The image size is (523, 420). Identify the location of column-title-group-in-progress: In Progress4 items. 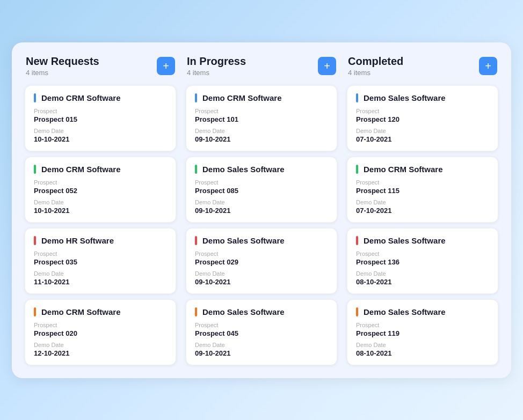
(216, 66).